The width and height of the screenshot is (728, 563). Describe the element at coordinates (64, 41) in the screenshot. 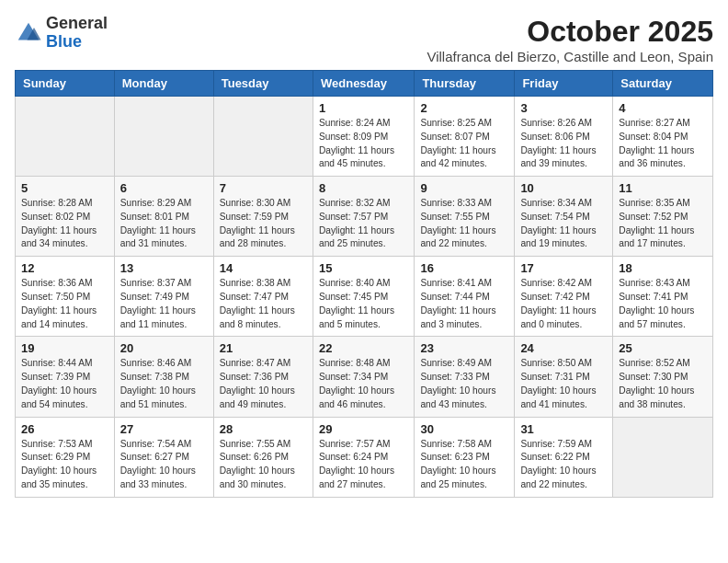

I see `logo-blue-text: Blue` at that location.